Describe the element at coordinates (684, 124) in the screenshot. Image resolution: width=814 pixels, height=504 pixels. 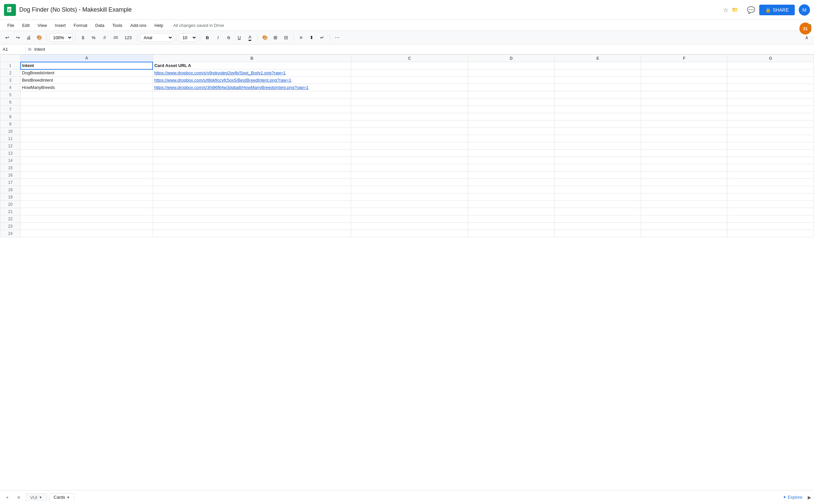
I see `cell-F9` at that location.